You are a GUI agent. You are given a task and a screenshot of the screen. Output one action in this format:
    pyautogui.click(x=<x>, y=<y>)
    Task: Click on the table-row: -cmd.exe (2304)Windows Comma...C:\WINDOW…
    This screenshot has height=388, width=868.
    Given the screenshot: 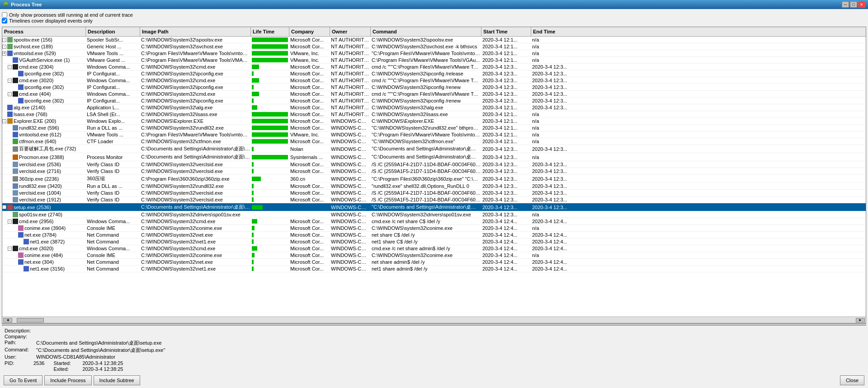 What is the action you would take?
    pyautogui.click(x=434, y=67)
    